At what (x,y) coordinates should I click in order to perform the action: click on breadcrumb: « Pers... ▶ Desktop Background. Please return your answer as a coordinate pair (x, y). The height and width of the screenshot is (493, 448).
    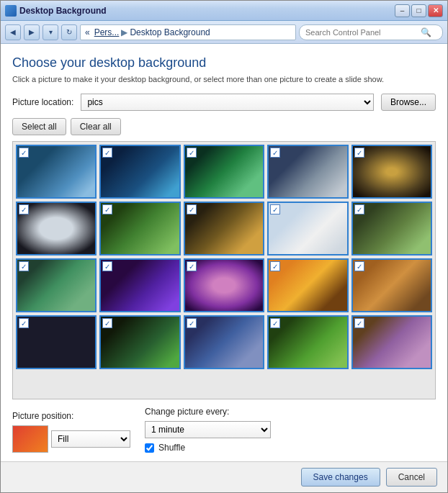
    Looking at the image, I should click on (188, 32).